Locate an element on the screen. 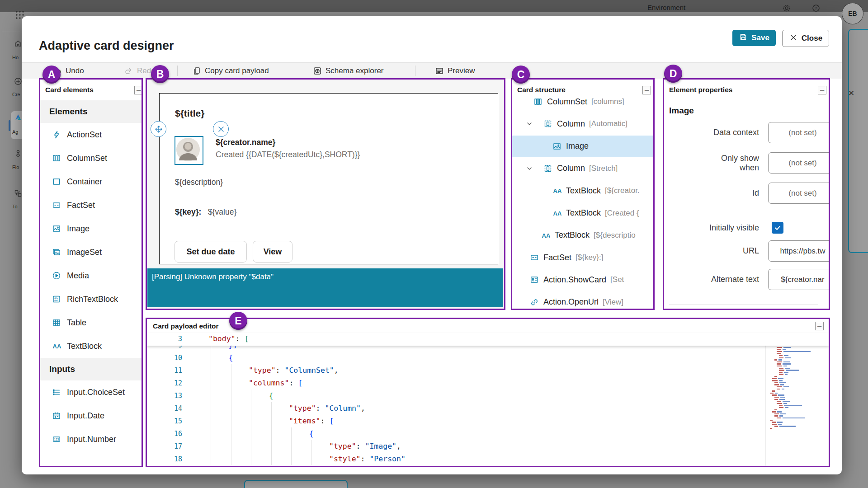  rail-item-label: Flo is located at coordinates (15, 167).